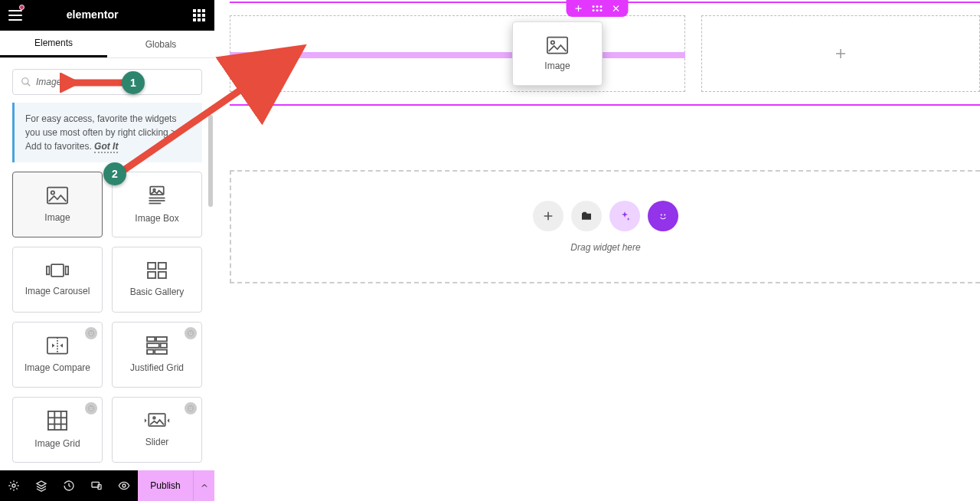  What do you see at coordinates (41, 486) in the screenshot?
I see `navigator-button` at bounding box center [41, 486].